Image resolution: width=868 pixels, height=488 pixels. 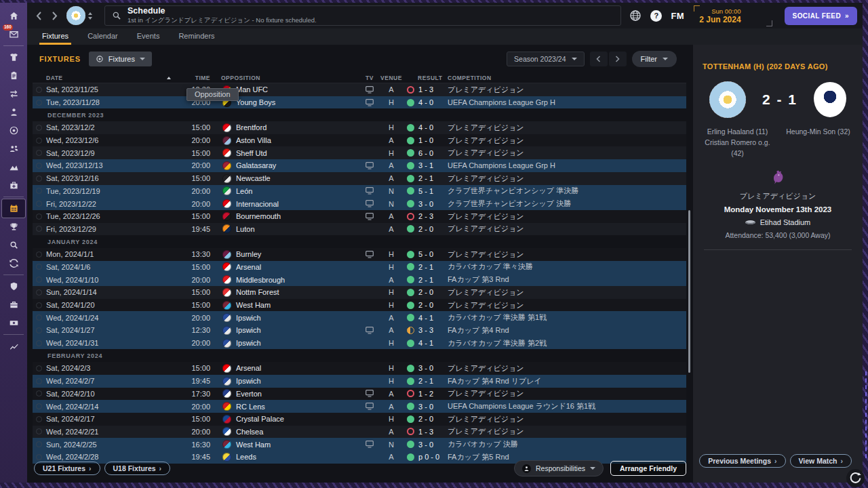 I want to click on view-match-button: View Match›, so click(x=821, y=461).